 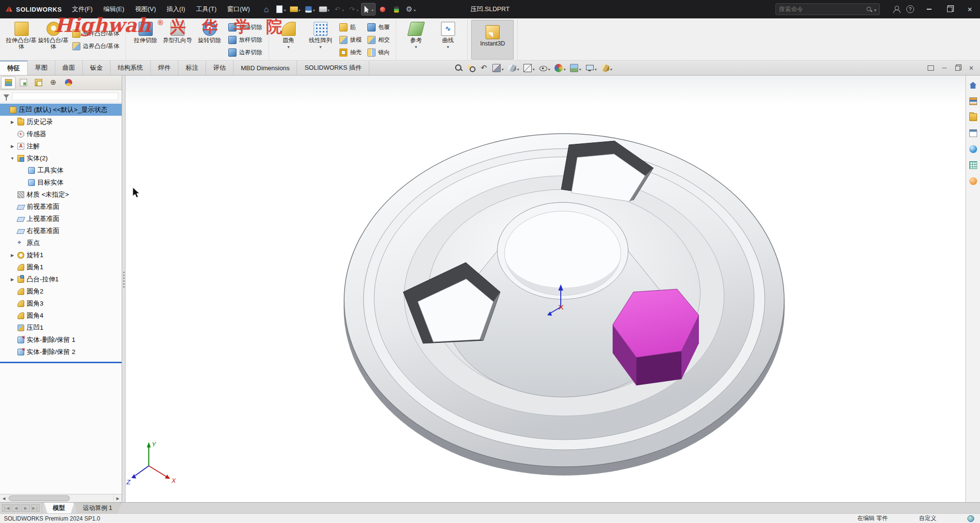 I want to click on close-button, so click(x=970, y=9).